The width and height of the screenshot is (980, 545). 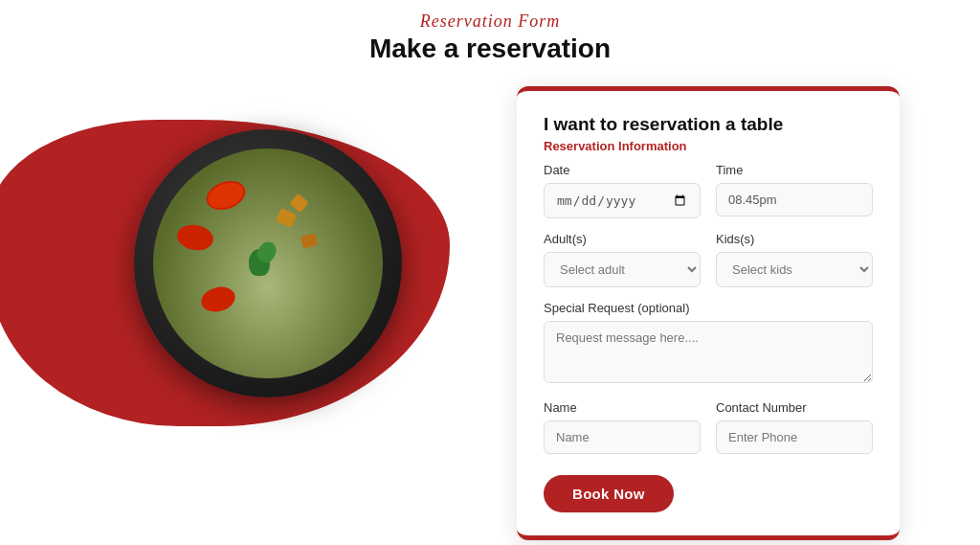 I want to click on page-title: Make a reservation, so click(x=490, y=49).